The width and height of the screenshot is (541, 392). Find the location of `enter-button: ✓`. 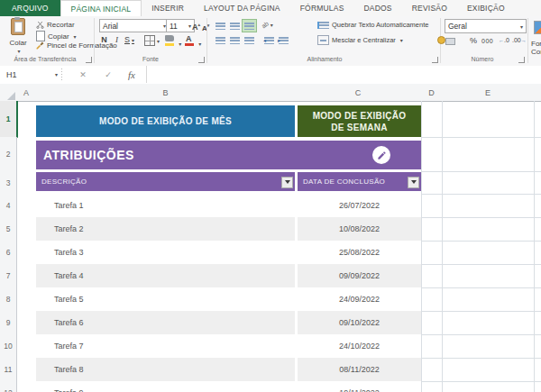

enter-button: ✓ is located at coordinates (108, 74).